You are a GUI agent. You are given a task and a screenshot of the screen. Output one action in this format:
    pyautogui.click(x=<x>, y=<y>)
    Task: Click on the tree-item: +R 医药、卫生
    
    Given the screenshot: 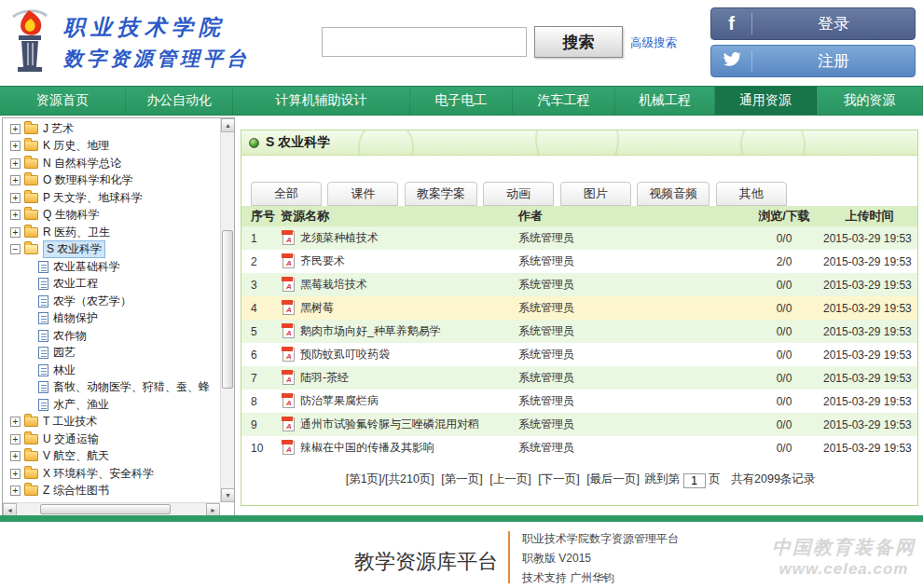 What is the action you would take?
    pyautogui.click(x=112, y=233)
    